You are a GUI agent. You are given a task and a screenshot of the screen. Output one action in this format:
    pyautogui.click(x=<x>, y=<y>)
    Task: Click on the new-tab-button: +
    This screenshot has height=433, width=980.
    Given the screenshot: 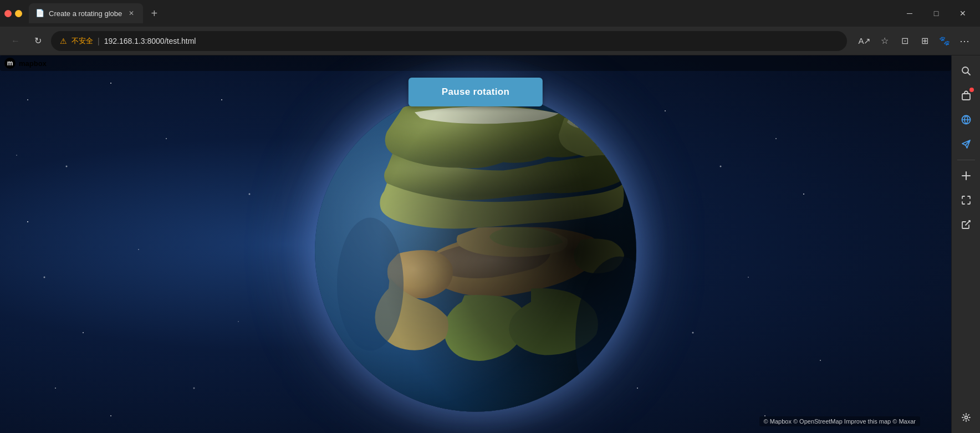 What is the action you would take?
    pyautogui.click(x=154, y=13)
    